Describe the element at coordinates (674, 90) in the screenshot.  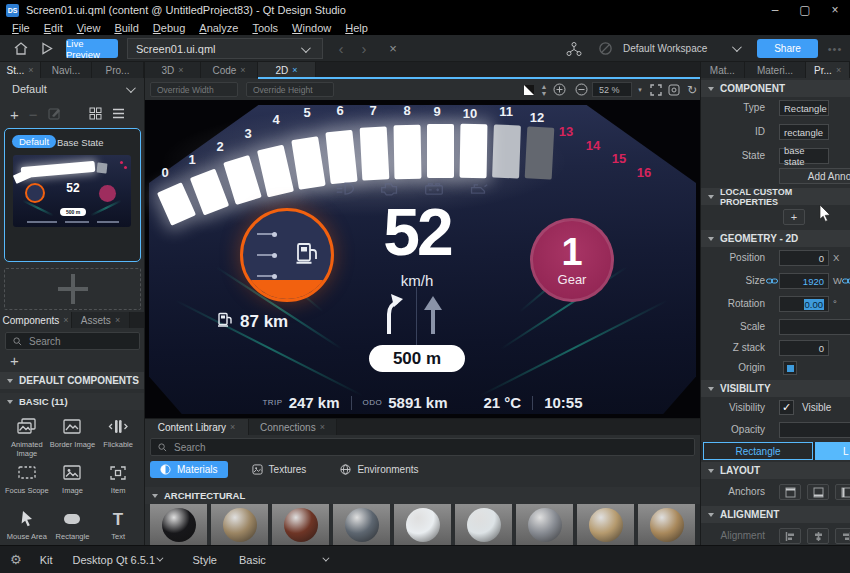
I see `zoom-selection-icon` at that location.